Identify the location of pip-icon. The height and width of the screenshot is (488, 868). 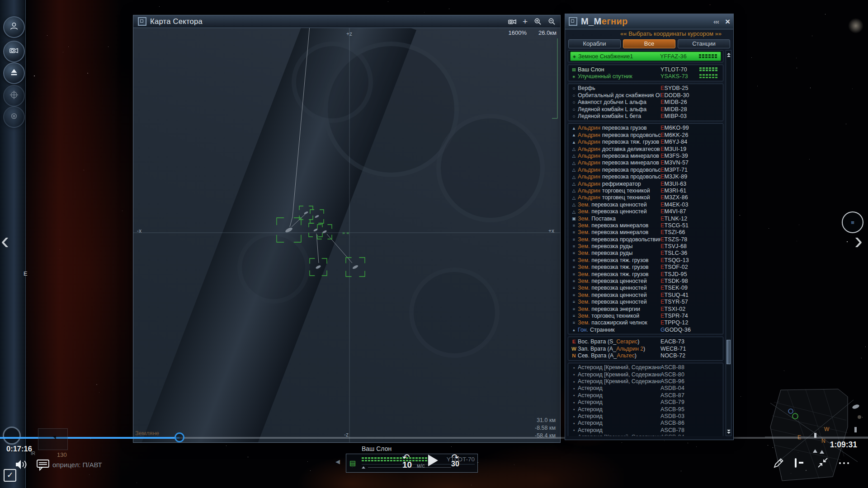
(796, 463).